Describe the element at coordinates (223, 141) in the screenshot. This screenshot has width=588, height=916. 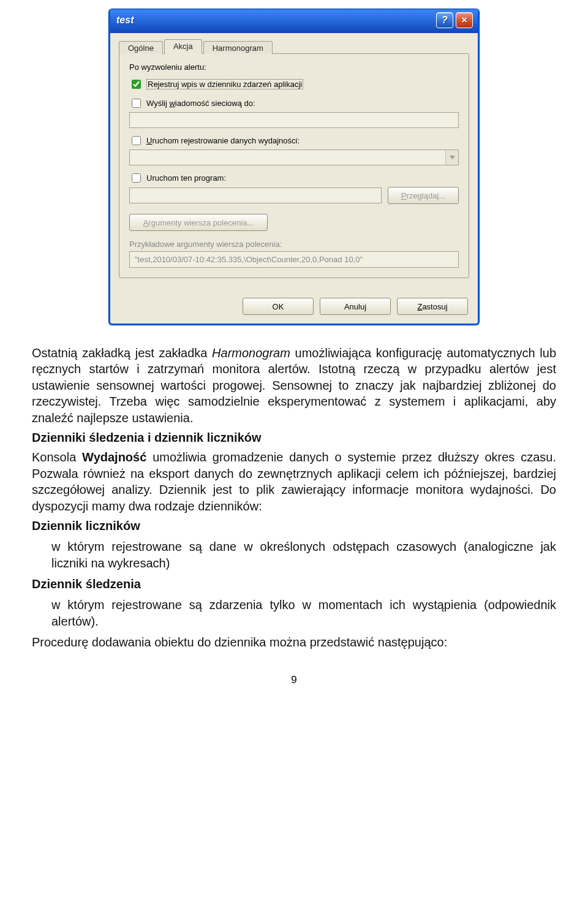
I see `label-perflog: Uruchom rejestrowanie danych wydajności:` at that location.